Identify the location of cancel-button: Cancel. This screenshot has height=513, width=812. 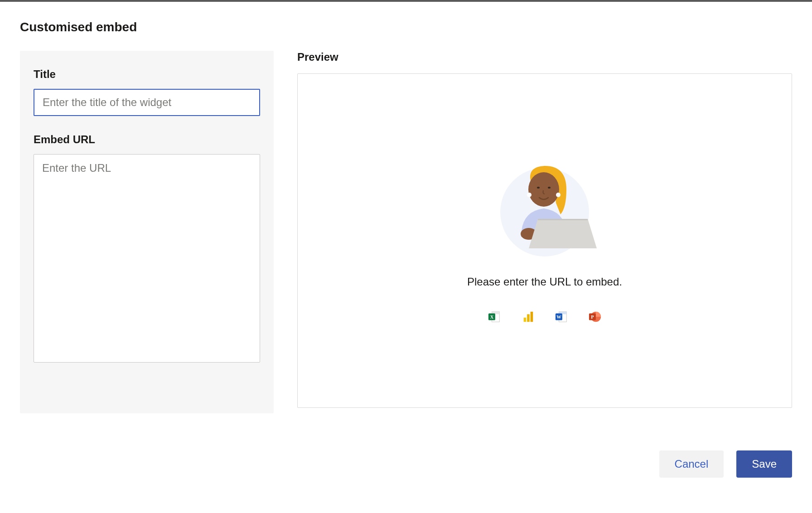
(691, 464).